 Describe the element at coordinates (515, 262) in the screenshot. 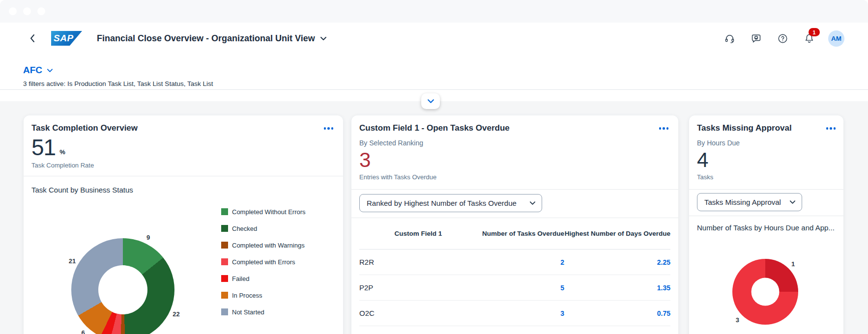

I see `table-row: R2R22.25` at that location.